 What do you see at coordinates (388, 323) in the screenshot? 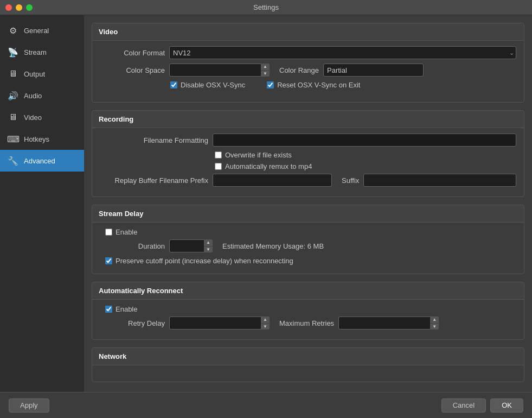
I see `max-retries-input: 20` at bounding box center [388, 323].